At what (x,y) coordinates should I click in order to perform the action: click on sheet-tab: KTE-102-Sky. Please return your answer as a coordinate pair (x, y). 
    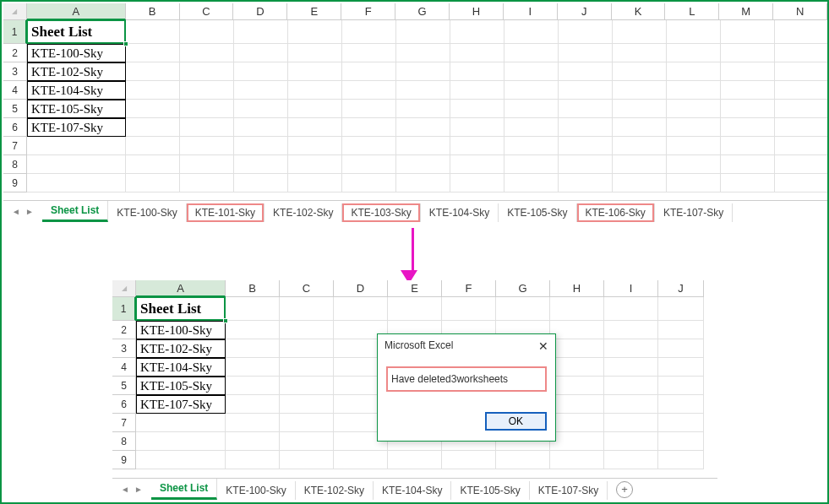
    Looking at the image, I should click on (303, 213).